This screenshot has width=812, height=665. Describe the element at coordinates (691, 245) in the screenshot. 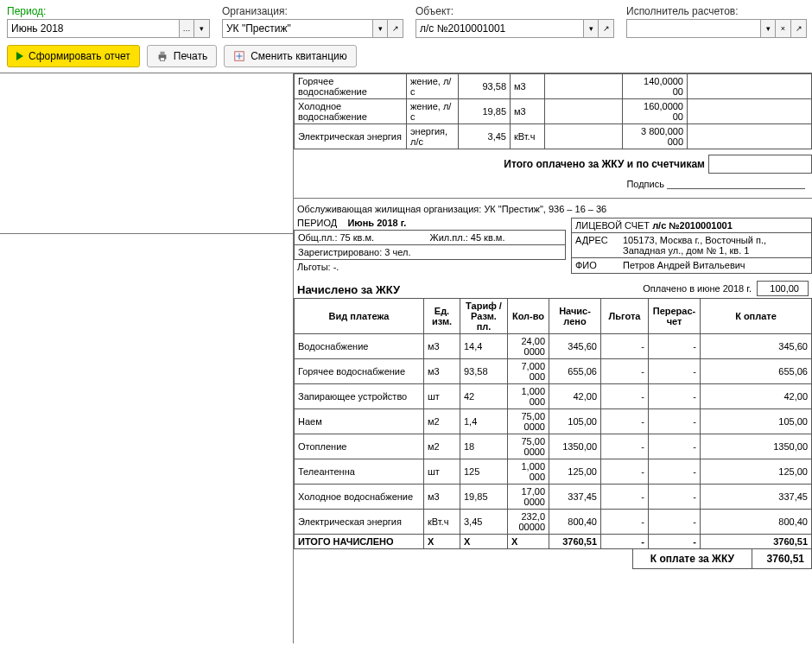

I see `account-box: ЛИЦЕВОЙ СЧЕТ л/с №2010001001 АДРЕС 10517…` at that location.